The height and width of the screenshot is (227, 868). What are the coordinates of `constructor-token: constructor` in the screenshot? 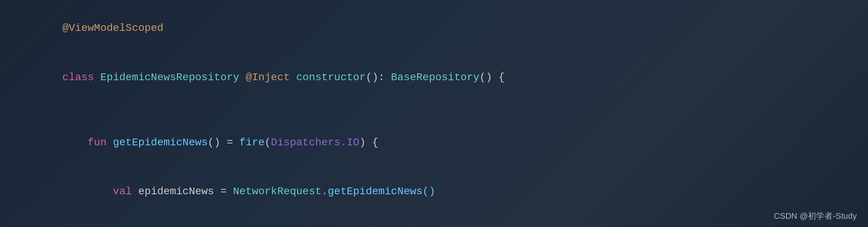 It's located at (331, 78).